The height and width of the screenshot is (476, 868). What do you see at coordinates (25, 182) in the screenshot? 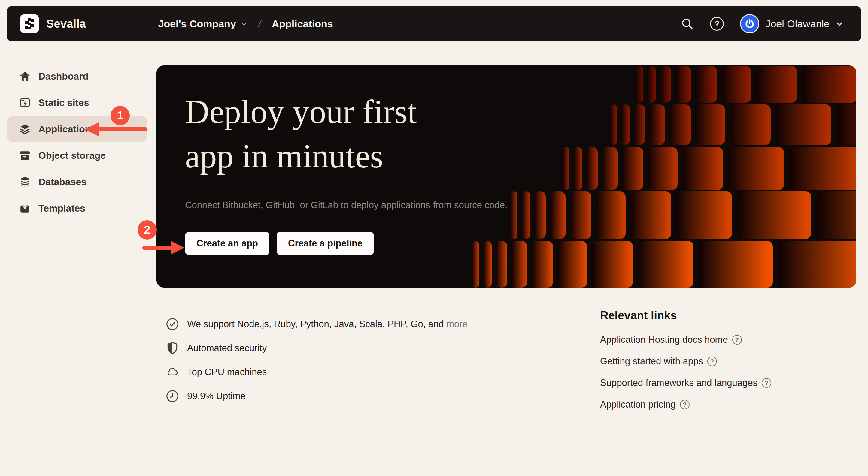
I see `databases-icon` at bounding box center [25, 182].